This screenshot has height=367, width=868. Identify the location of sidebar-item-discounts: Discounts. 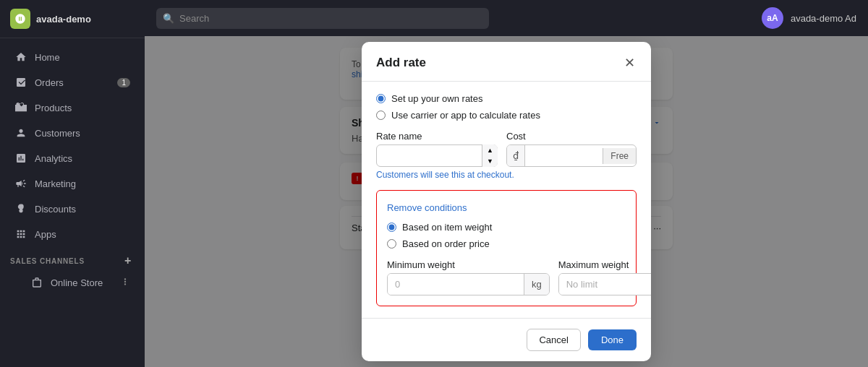
(72, 209).